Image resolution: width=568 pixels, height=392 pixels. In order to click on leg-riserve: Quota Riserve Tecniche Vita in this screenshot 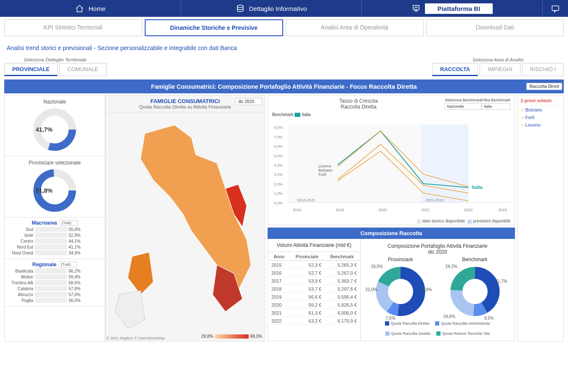, I will do `click(466, 334)`.